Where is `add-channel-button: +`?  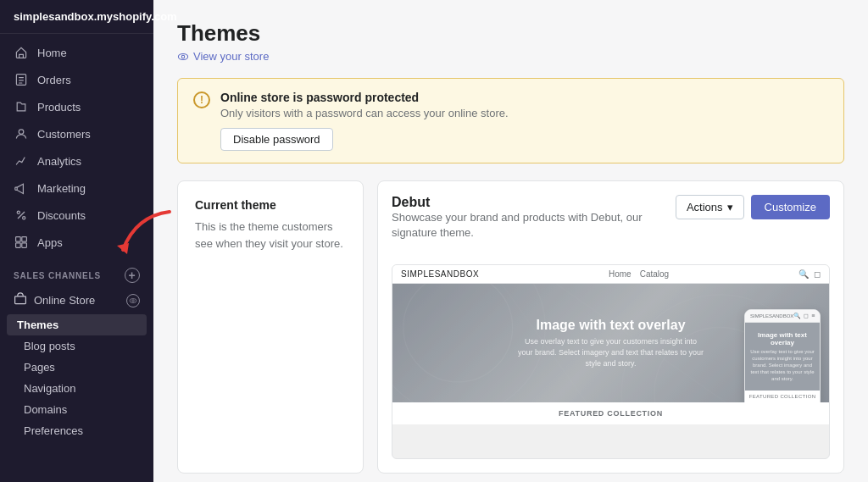 add-channel-button: + is located at coordinates (132, 275).